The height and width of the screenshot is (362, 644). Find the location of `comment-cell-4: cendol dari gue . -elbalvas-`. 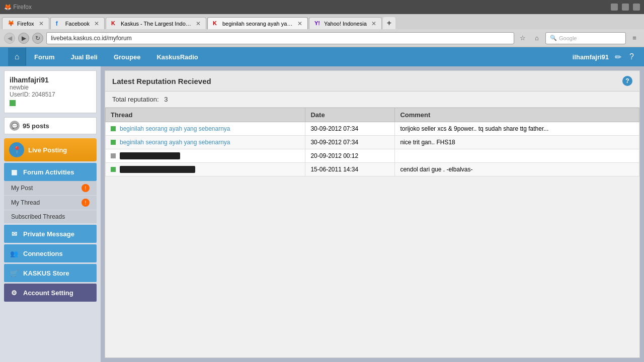

comment-cell-4: cendol dari gue . -elbalvas- is located at coordinates (517, 170).